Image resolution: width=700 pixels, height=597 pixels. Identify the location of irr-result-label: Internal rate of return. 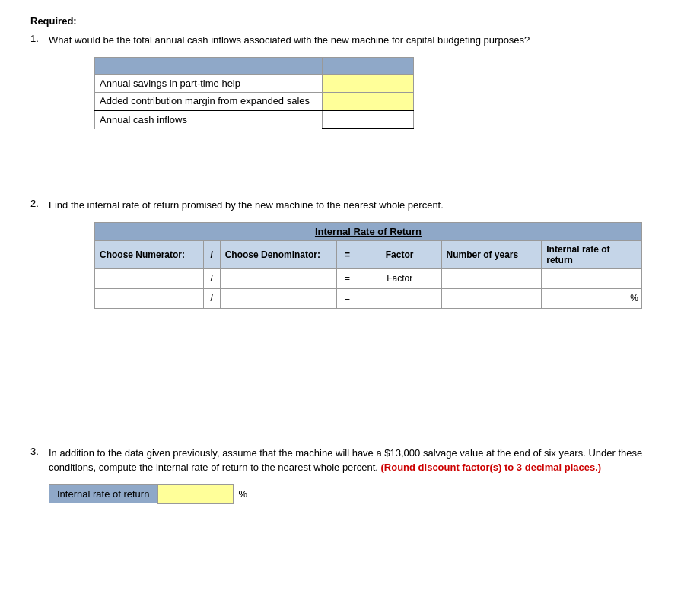
(103, 494).